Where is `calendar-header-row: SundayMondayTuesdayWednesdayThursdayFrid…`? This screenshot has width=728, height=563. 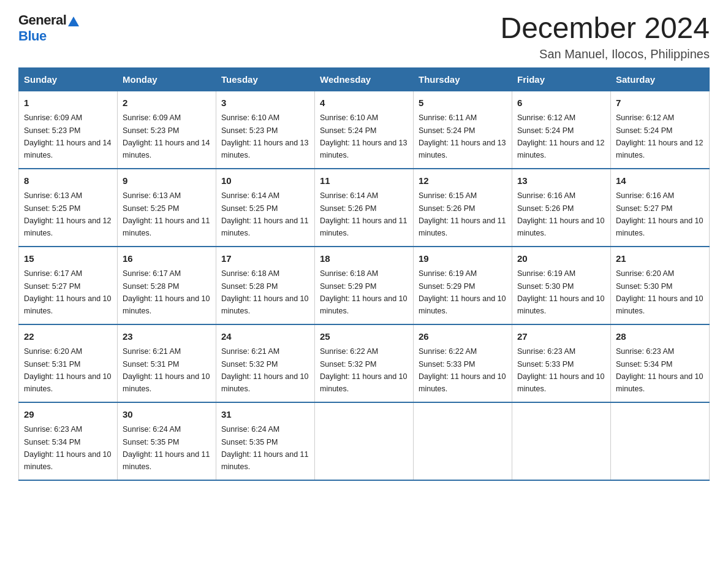 calendar-header-row: SundayMondayTuesdayWednesdayThursdayFrid… is located at coordinates (364, 79).